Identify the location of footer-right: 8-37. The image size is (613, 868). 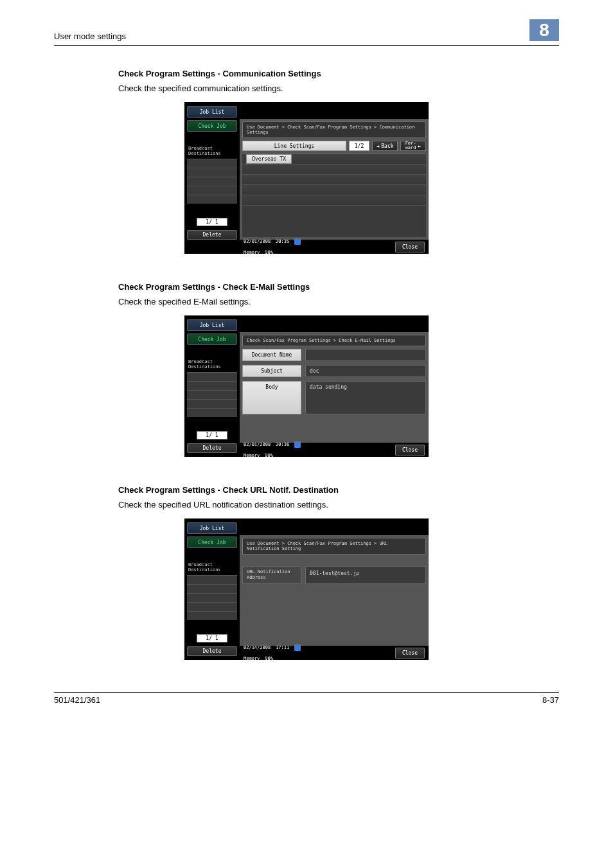
(551, 700).